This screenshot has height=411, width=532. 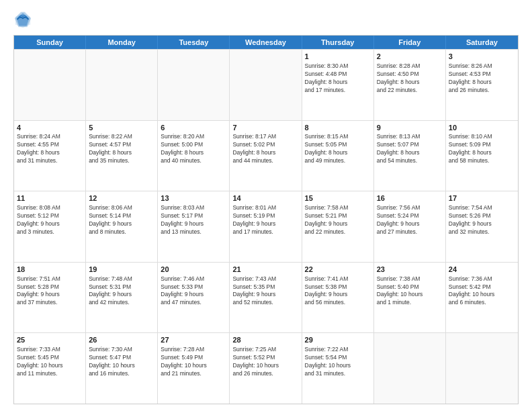 I want to click on sun-info: Sunrise: 8:06 AM Sunset: 5:14 PM Dayligh…, so click(x=122, y=220).